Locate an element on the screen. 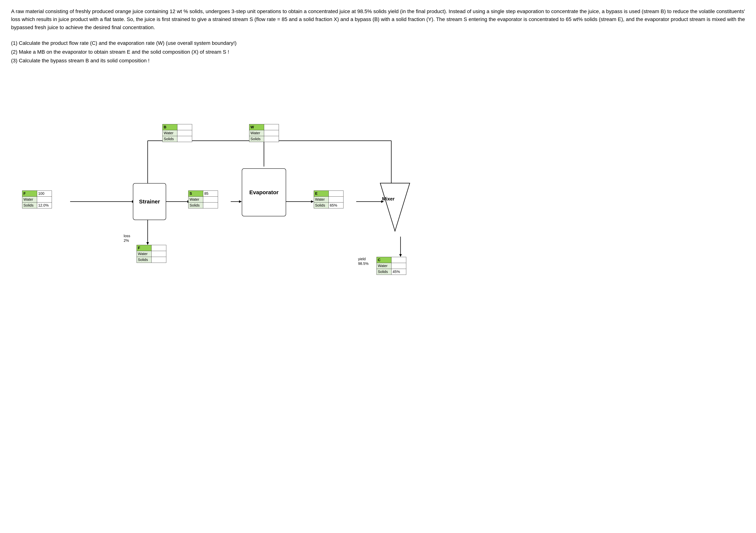 The image size is (756, 533). stream-C-water-key: Water is located at coordinates (384, 266).